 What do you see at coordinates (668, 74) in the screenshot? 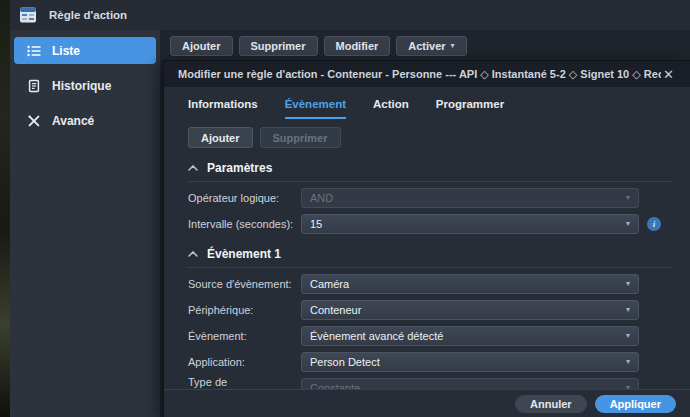
I see `close-button: ✕` at bounding box center [668, 74].